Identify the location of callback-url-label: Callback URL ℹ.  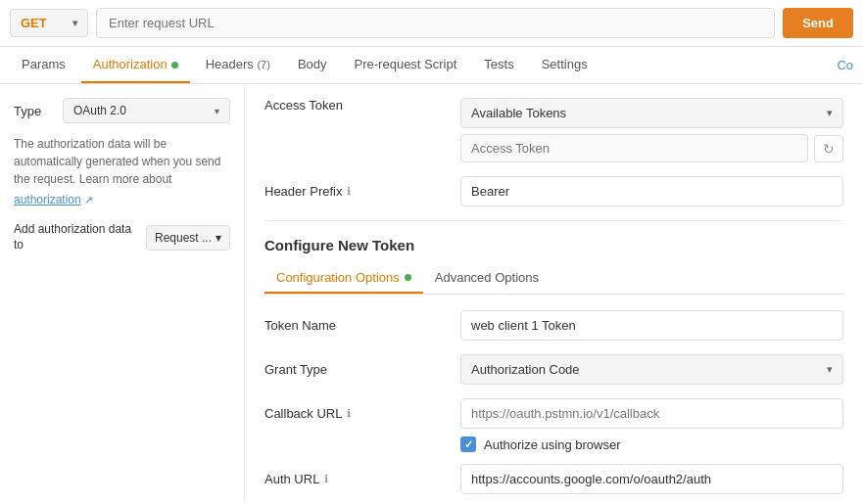
(362, 413).